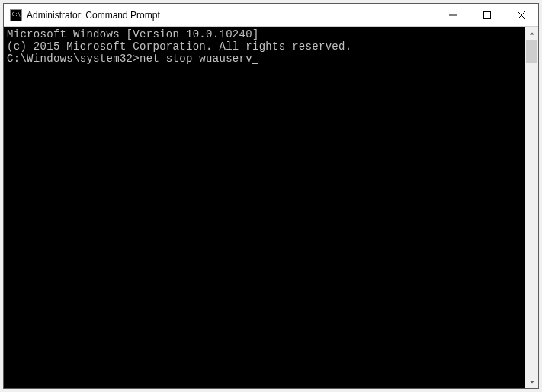  Describe the element at coordinates (532, 381) in the screenshot. I see `scroll-down-button` at that location.